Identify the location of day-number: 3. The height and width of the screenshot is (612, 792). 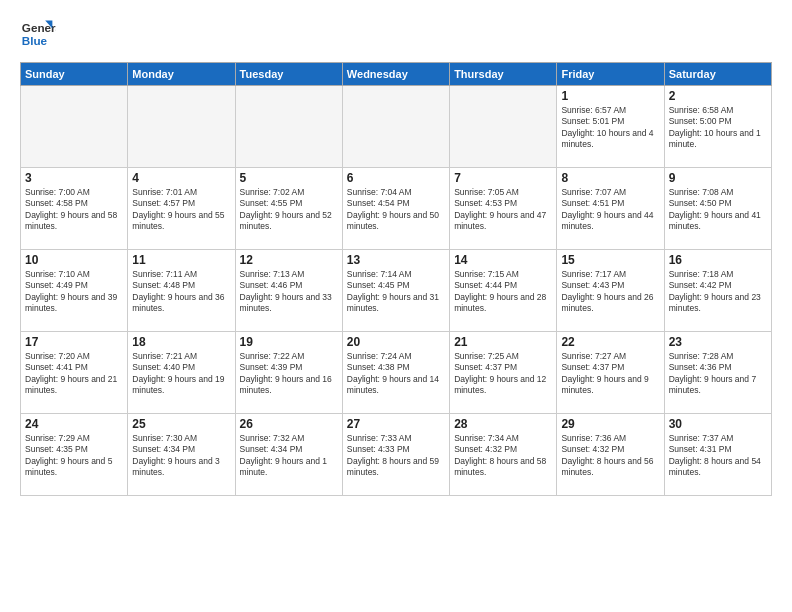
(74, 178).